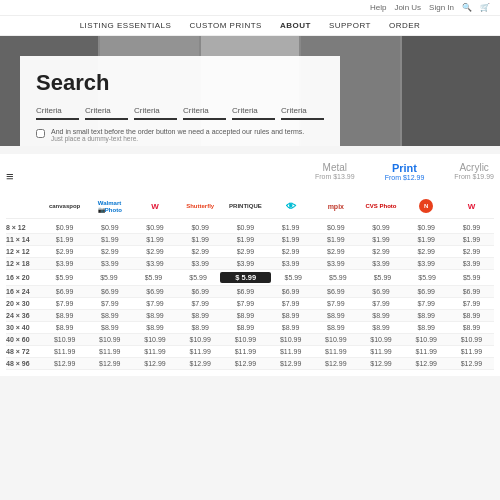  Describe the element at coordinates (350, 26) in the screenshot. I see `nav-support: SUPPORT` at that location.